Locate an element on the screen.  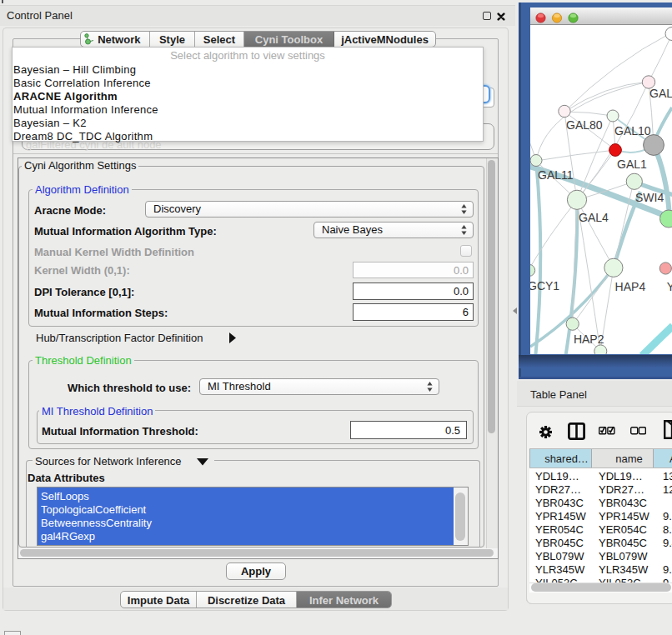
svg-text: GAL11 is located at coordinates (555, 175).